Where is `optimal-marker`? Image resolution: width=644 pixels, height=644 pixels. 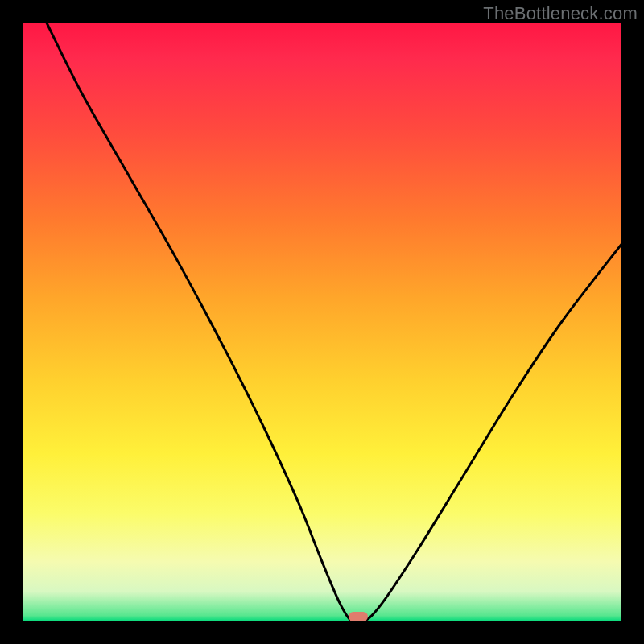 optimal-marker is located at coordinates (358, 617).